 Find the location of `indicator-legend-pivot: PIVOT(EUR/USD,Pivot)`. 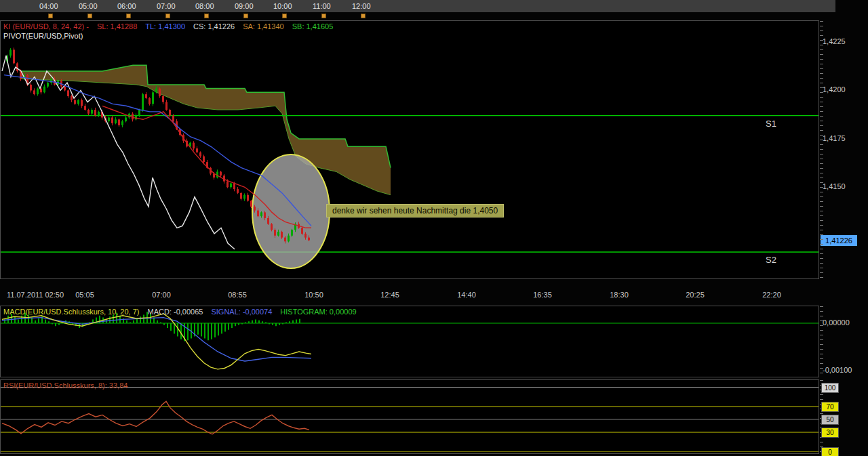

indicator-legend-pivot: PIVOT(EUR/USD,Pivot) is located at coordinates (43, 36).